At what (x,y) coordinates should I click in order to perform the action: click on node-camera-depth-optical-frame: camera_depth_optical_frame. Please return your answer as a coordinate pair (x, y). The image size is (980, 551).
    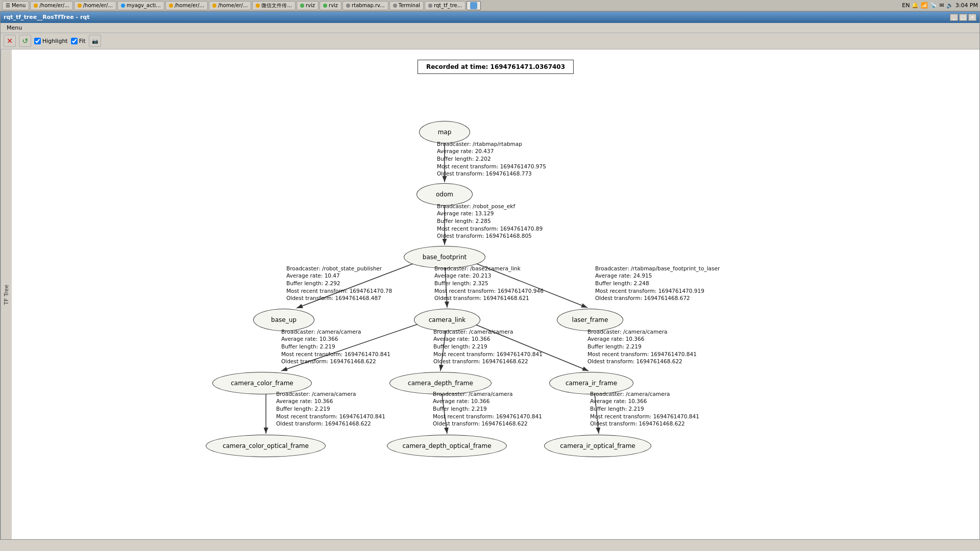
    Looking at the image, I should click on (447, 446).